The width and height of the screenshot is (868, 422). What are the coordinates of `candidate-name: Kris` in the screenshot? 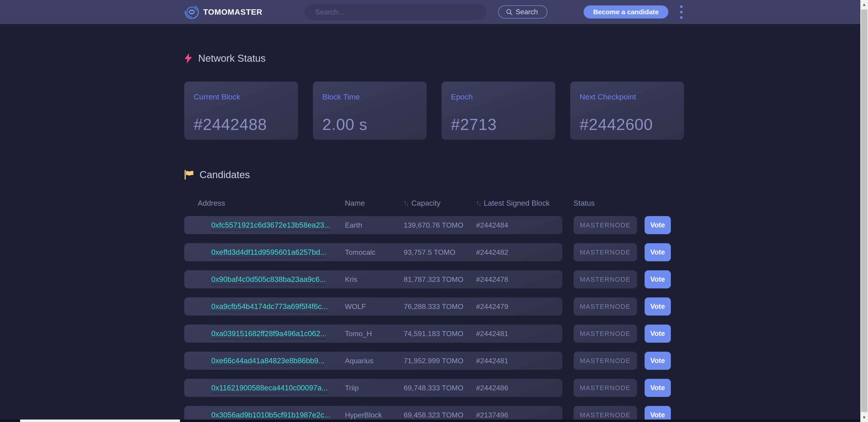 It's located at (374, 280).